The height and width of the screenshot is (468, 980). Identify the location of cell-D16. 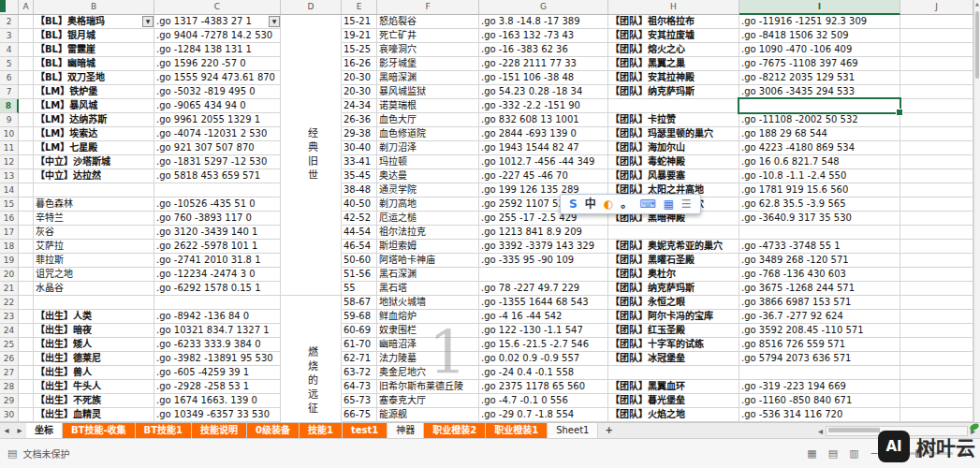
(311, 219).